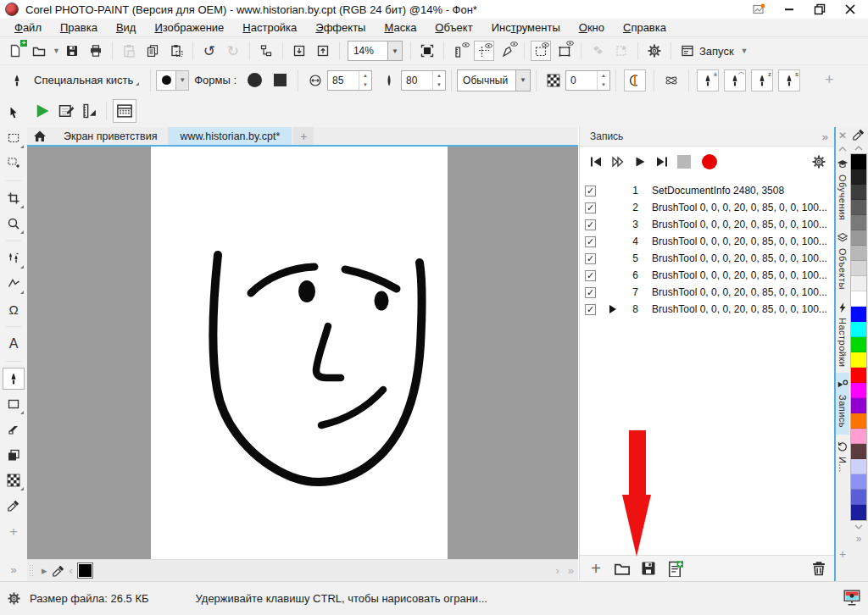 The height and width of the screenshot is (615, 868). What do you see at coordinates (368, 51) in the screenshot?
I see `zoom-level-value: 14%` at bounding box center [368, 51].